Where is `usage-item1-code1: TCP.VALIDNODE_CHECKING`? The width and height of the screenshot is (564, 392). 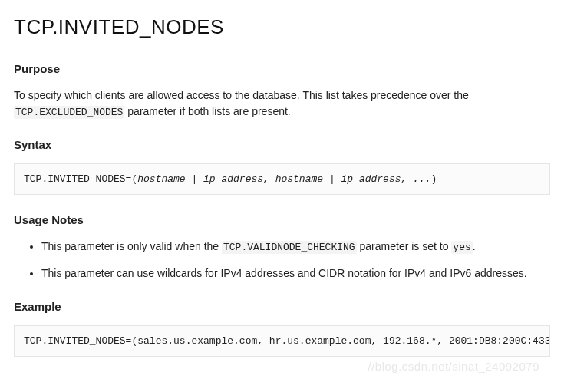 usage-item1-code1: TCP.VALIDNODE_CHECKING is located at coordinates (289, 247).